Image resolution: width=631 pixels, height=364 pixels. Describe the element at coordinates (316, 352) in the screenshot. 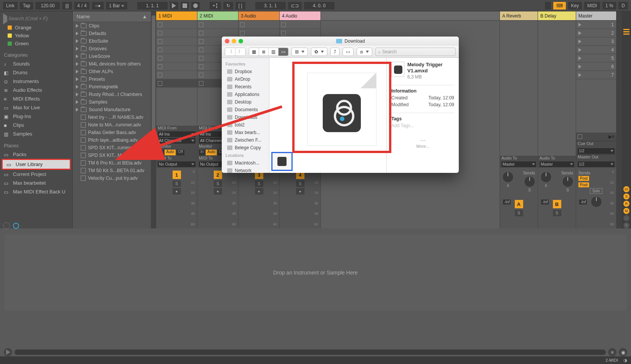

I see `bottom-scrollbar: ≡ ◉` at that location.